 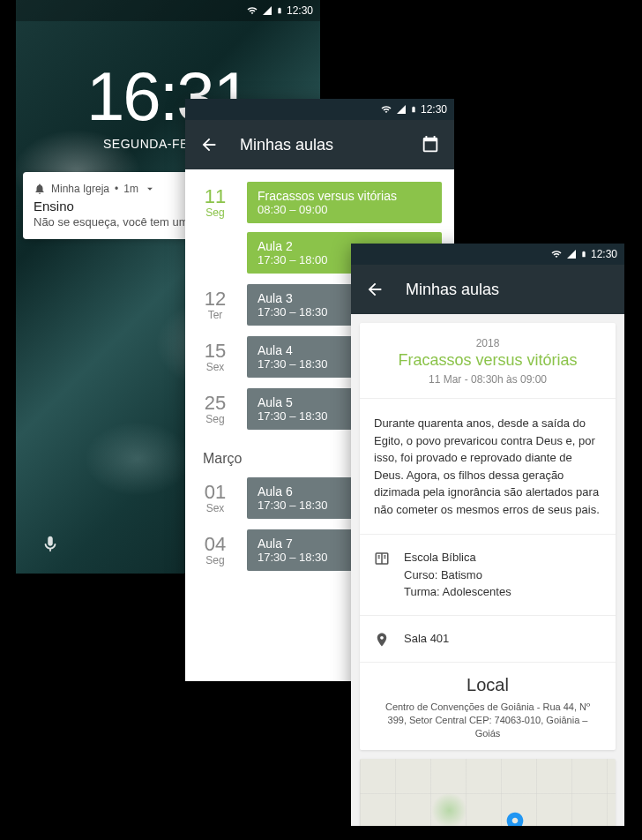 I want to click on location-icon, so click(x=383, y=640).